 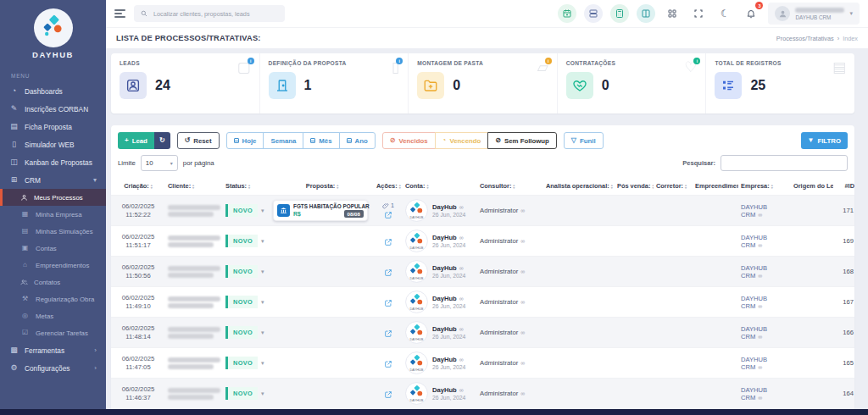 What do you see at coordinates (53, 333) in the screenshot?
I see `sidebar-item-gerenciar-tarefas: ☑ Gerenciar Tarefas` at bounding box center [53, 333].